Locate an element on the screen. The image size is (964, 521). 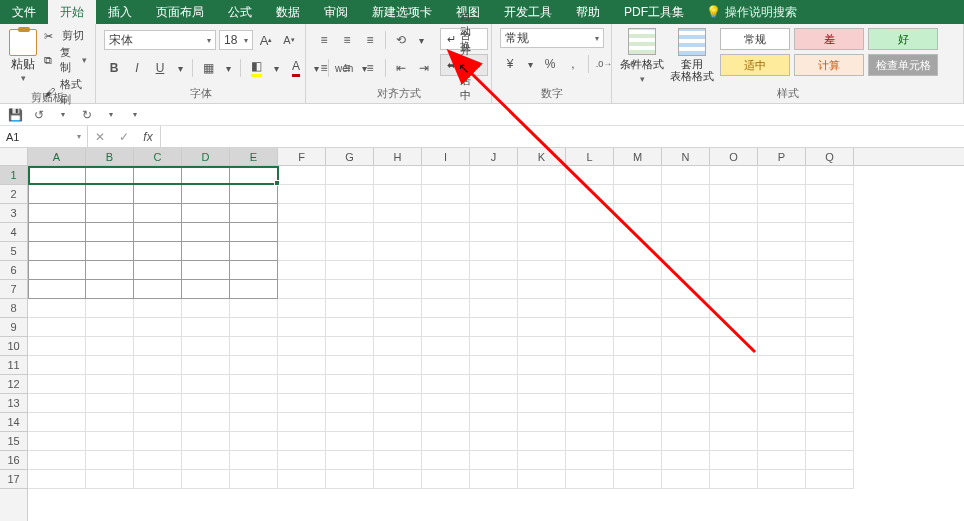
align-left-button: ≡ is located at coordinates (324, 68).